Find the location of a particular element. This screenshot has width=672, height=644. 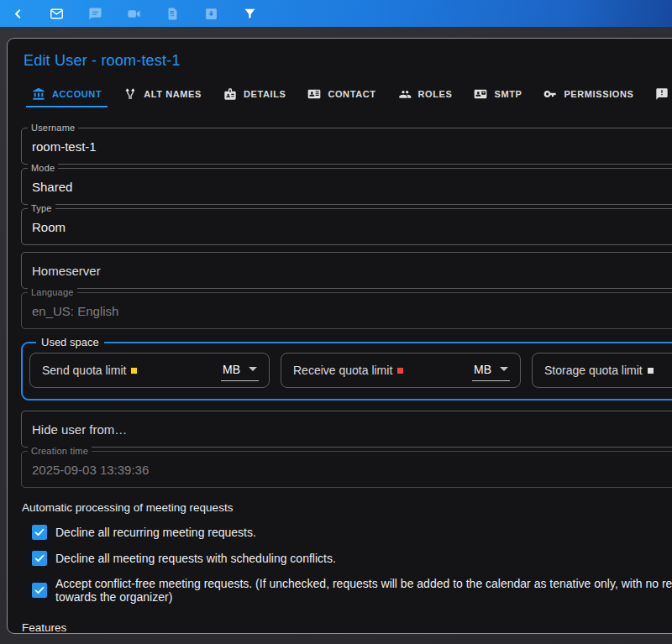

top-toolbar is located at coordinates (336, 13).